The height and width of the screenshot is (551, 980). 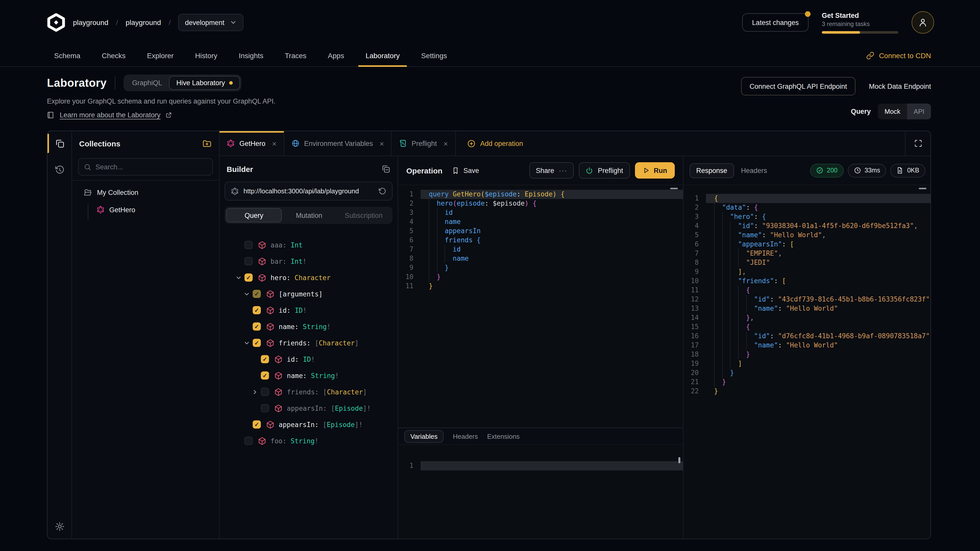 I want to click on toggle-graphiql: GraphiQL, so click(x=147, y=83).